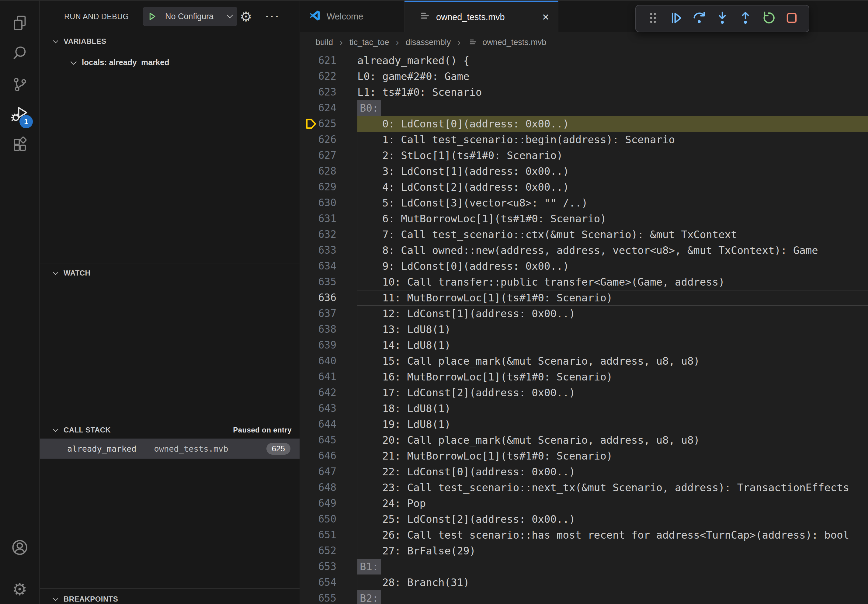 This screenshot has width=868, height=604. I want to click on toolbar-drag-handle, so click(653, 19).